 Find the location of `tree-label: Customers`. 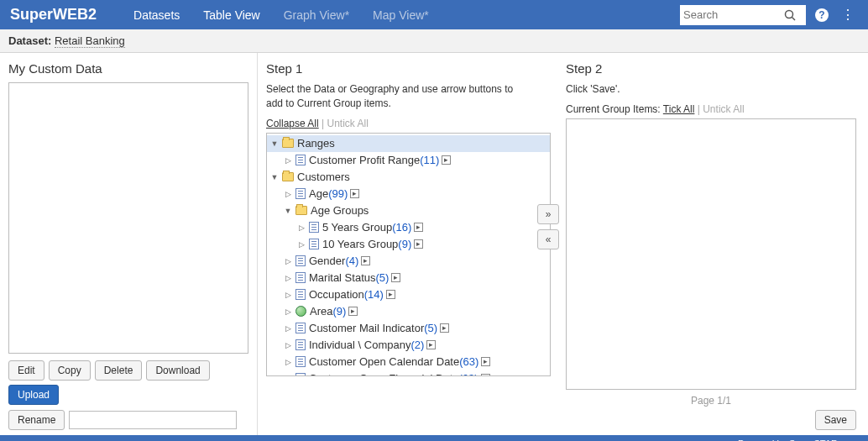

tree-label: Customers is located at coordinates (324, 176).